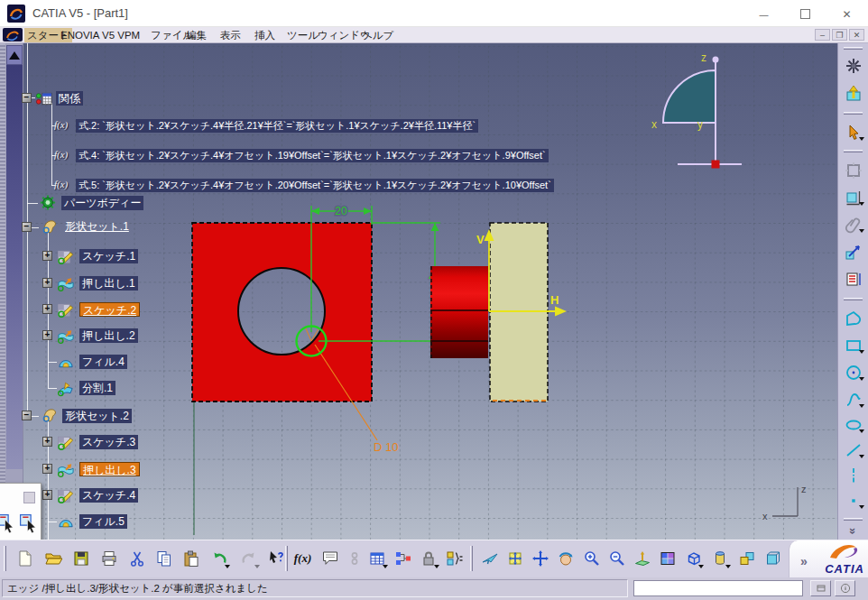 This screenshot has width=868, height=600. What do you see at coordinates (480, 240) in the screenshot?
I see `axis-v-label: V` at bounding box center [480, 240].